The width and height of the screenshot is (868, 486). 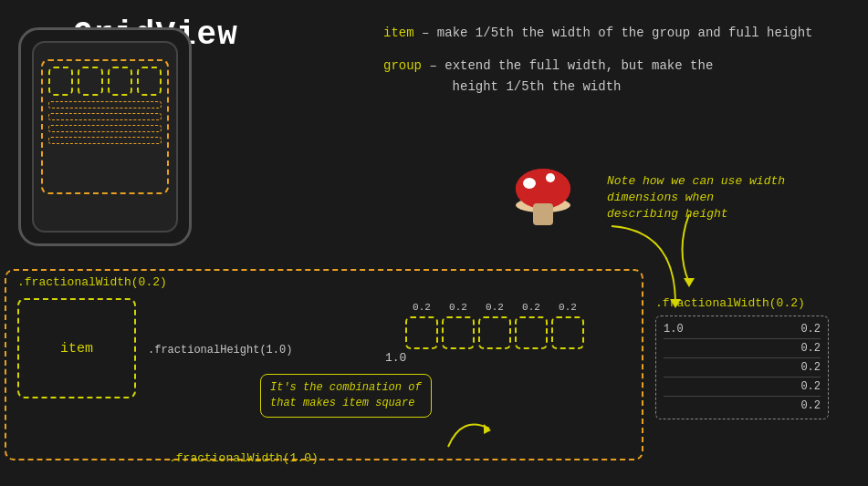 I want to click on item-desc: make 1/5th the width of the group and fu…, so click(x=625, y=33).